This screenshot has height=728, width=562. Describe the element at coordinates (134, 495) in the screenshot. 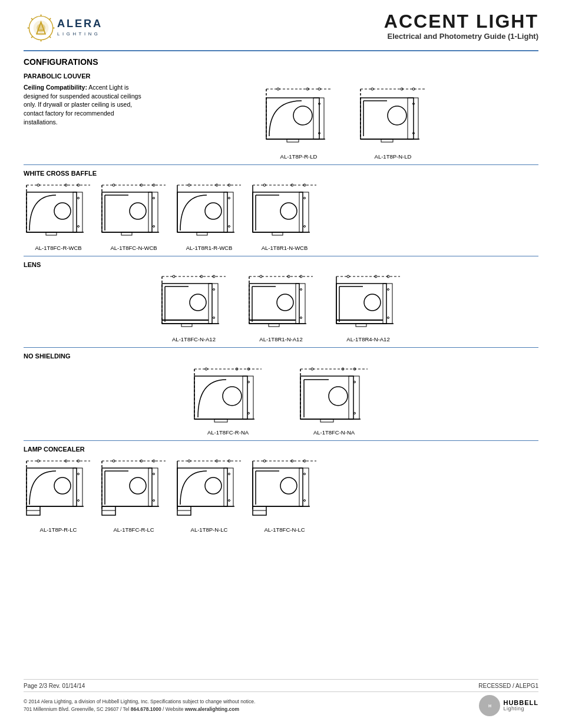

I see `diagram-AL-1T8FC-R-LC: AL-1T8FC-R-LC` at that location.